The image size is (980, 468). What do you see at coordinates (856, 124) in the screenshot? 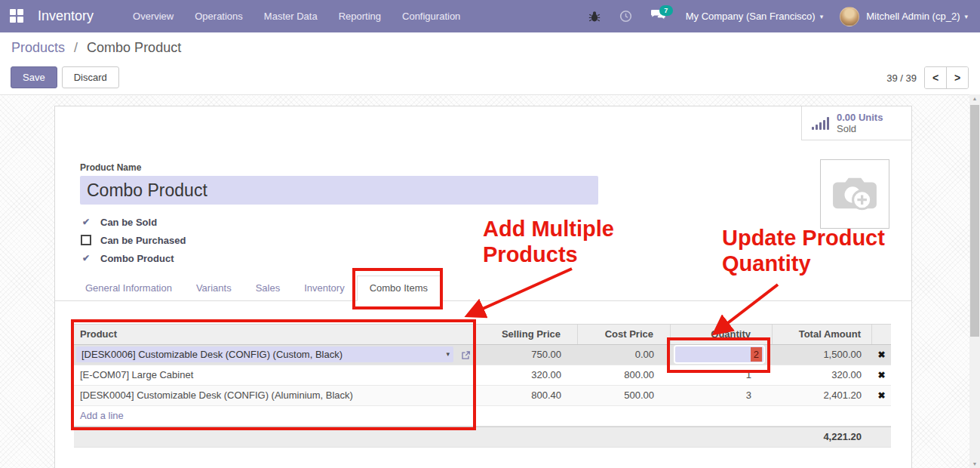
I see `units-sold-stat-button: 0.00 Units Sold` at bounding box center [856, 124].